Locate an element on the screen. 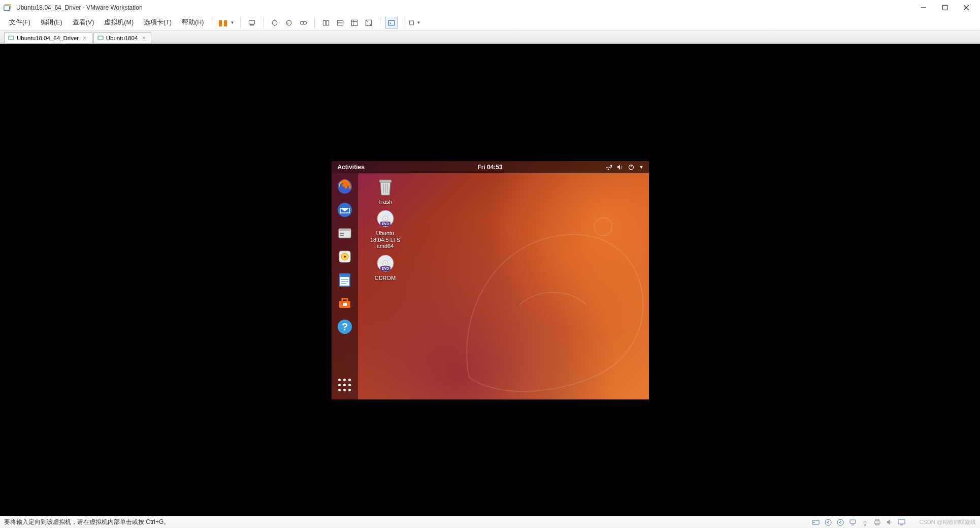 This screenshot has height=528, width=980. power-indicator-icon is located at coordinates (631, 167).